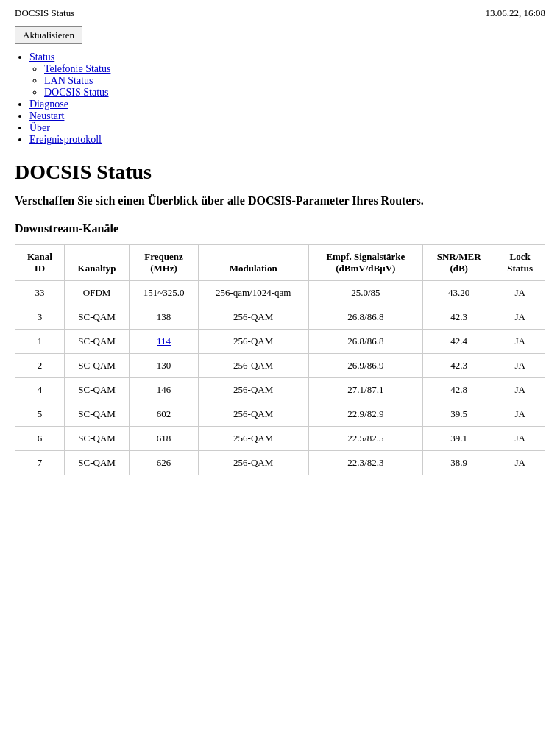 The image size is (560, 735). Describe the element at coordinates (49, 104) in the screenshot. I see `nav-link: Diagnose` at that location.